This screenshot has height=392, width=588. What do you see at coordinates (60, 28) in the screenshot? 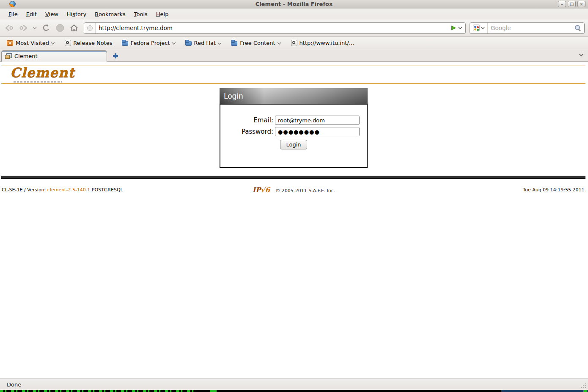
I see `stop-button` at bounding box center [60, 28].